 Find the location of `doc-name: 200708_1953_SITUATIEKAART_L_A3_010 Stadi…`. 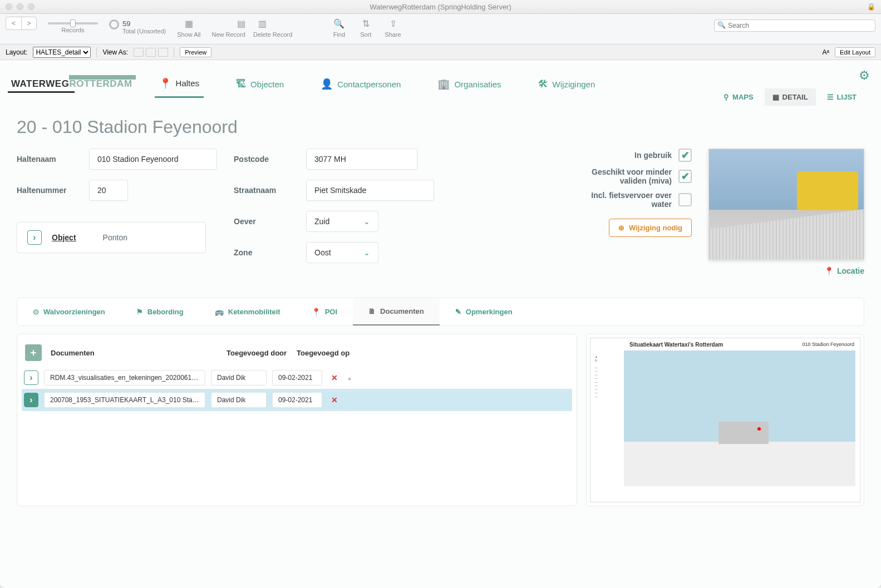

doc-name: 200708_1953_SITUATIEKAART_L_A3_010 Stadi… is located at coordinates (125, 400).